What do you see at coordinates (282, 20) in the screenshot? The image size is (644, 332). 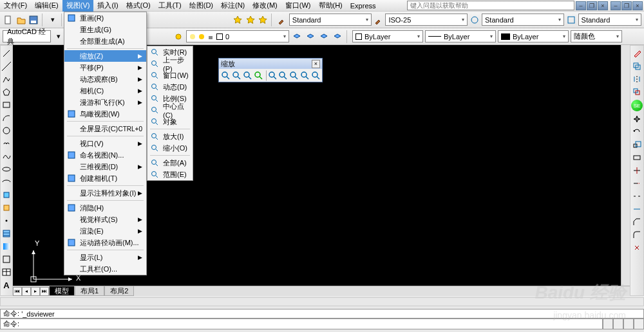 I see `brush-icon` at bounding box center [282, 20].